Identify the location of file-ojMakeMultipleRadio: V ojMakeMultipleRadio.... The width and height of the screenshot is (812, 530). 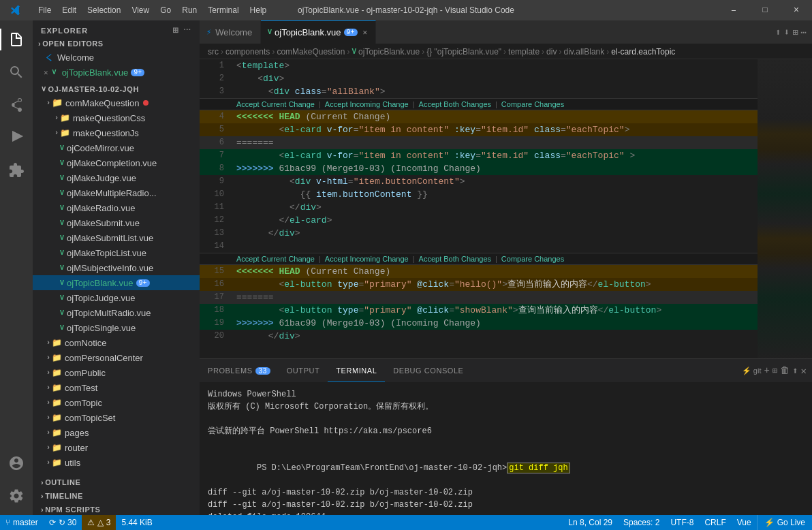
(116, 193).